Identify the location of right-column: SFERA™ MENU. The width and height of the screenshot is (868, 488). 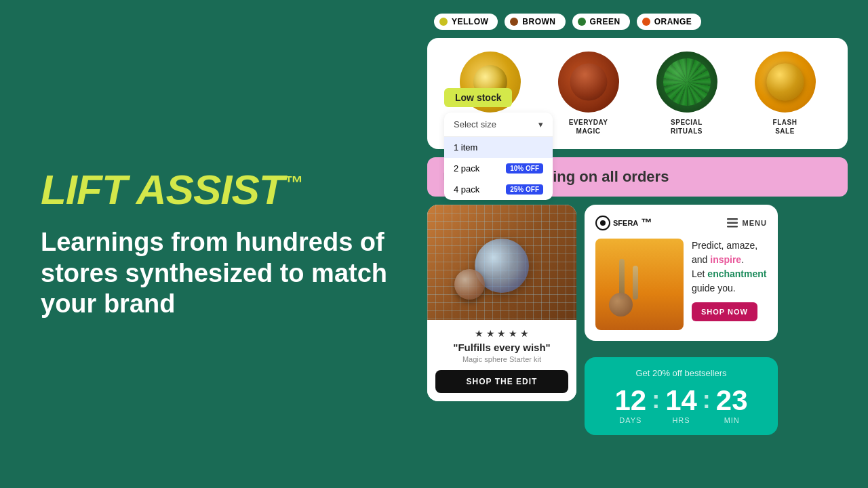
(681, 320).